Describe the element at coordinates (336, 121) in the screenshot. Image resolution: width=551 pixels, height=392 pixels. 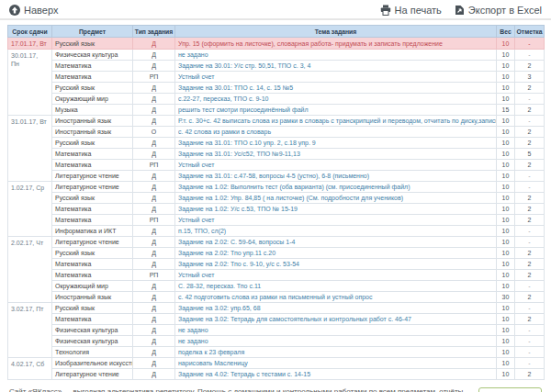
I see `task-topic-link: Р.т. с. 30+с. 42 выписать слова из рамки…` at that location.